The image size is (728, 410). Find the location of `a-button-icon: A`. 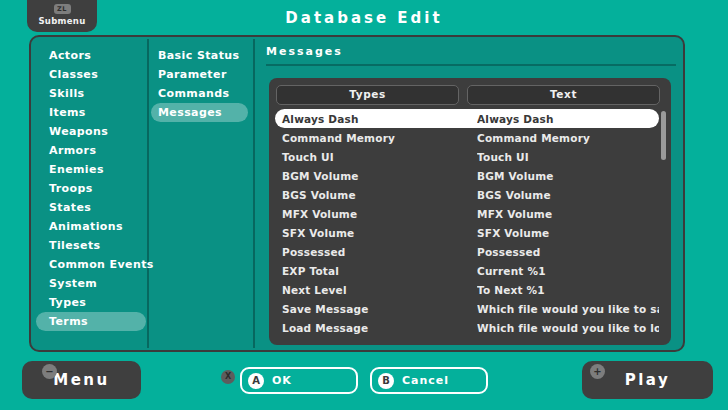

a-button-icon: A is located at coordinates (256, 381).